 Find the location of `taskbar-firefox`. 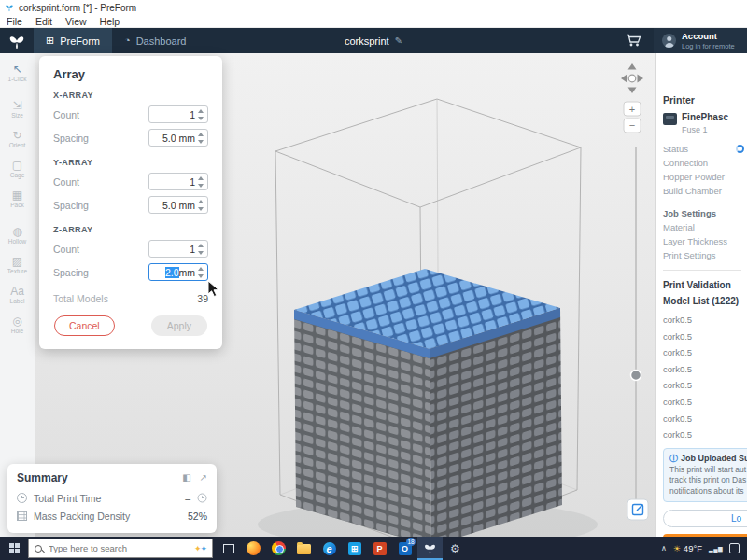

taskbar-firefox is located at coordinates (254, 549).